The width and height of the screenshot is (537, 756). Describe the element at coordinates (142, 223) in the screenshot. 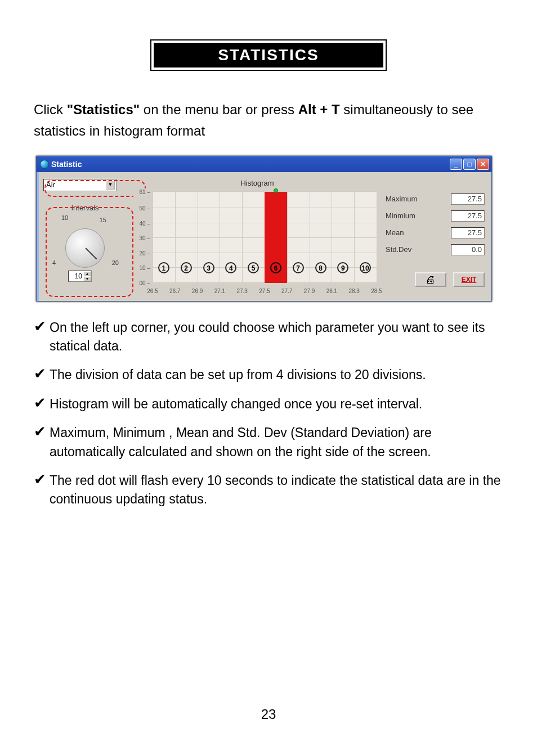

I see `y-tick-label: 40 –` at that location.